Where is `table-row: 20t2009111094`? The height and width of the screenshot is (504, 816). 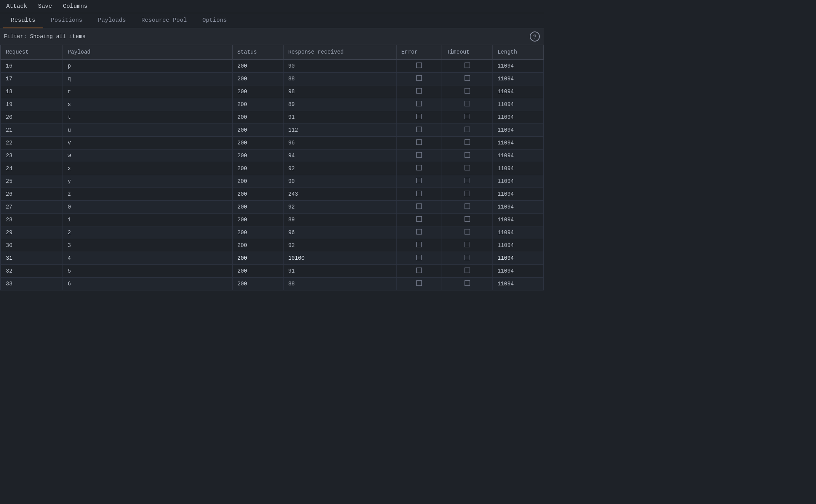 table-row: 20t2009111094 is located at coordinates (272, 117).